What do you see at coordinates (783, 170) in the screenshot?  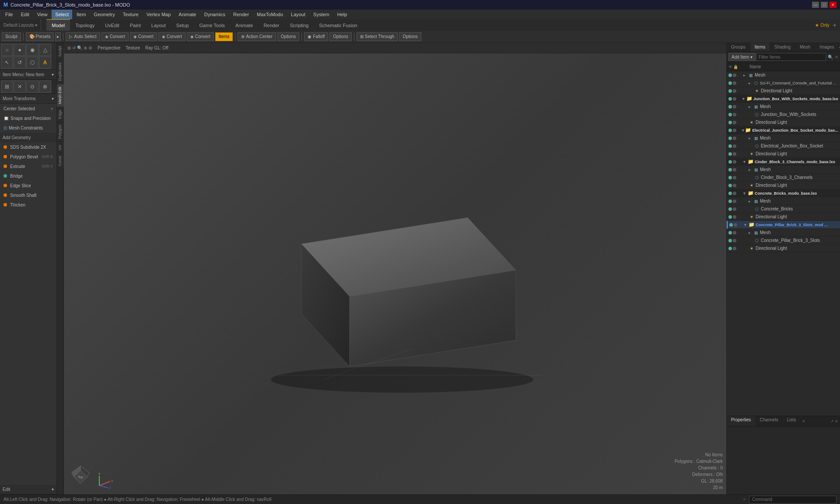 I see `tree-row-cinder-mesh: ▸ ▦ Mesh` at bounding box center [783, 170].